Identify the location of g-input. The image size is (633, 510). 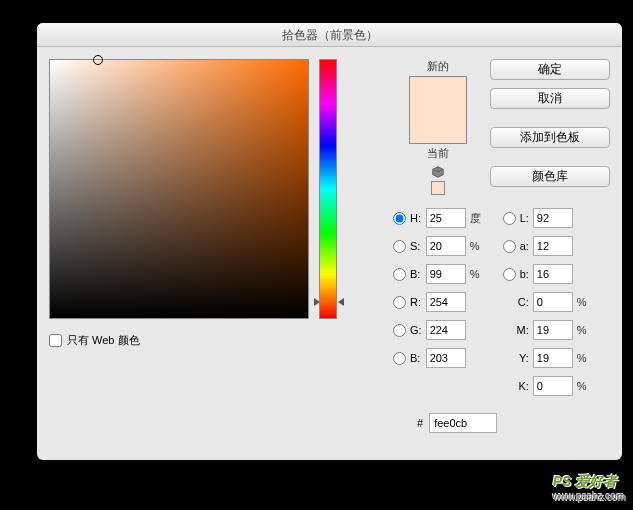
(446, 330).